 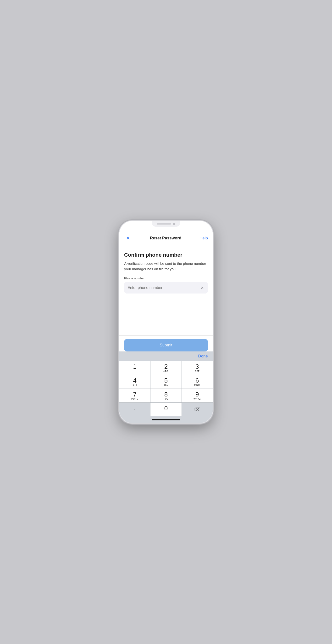 What do you see at coordinates (166, 356) in the screenshot?
I see `done-row: Done` at bounding box center [166, 356].